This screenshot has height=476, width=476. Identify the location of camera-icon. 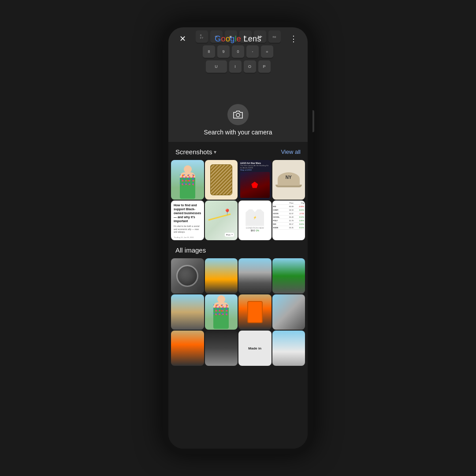
(238, 115).